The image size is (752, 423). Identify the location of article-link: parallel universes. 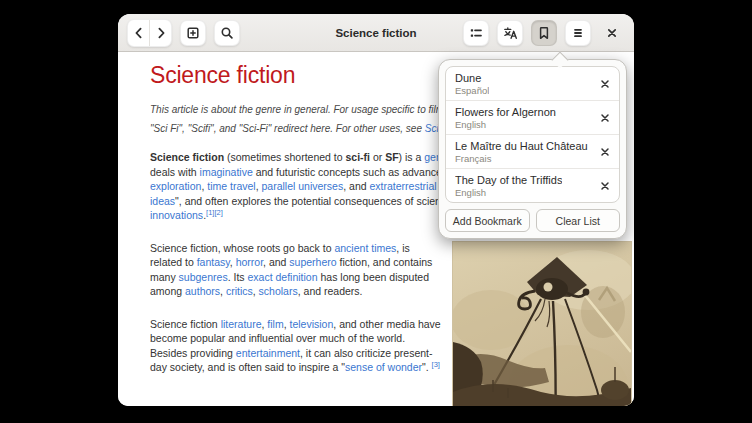
(303, 186).